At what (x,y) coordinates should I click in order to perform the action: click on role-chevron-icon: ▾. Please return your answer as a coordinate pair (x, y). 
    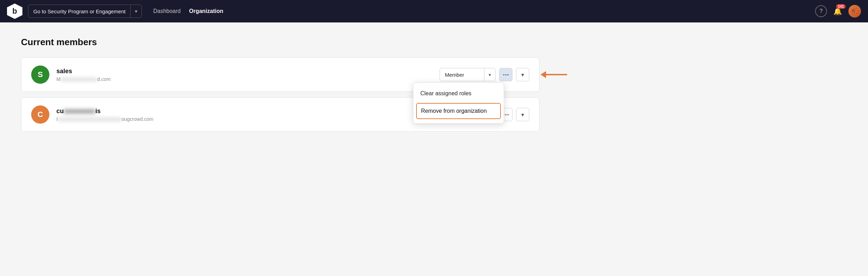
    Looking at the image, I should click on (490, 75).